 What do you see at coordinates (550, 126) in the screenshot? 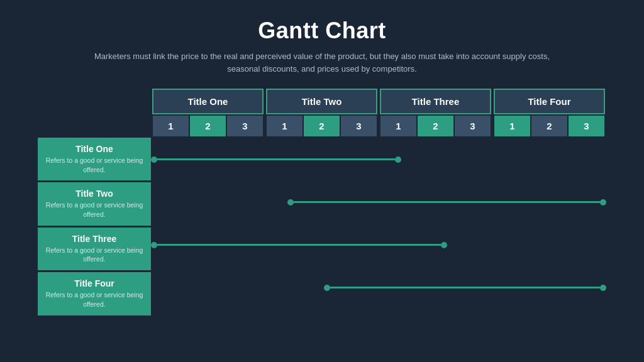
I see `gantt-number-group-4: 1 2 3` at bounding box center [550, 126].